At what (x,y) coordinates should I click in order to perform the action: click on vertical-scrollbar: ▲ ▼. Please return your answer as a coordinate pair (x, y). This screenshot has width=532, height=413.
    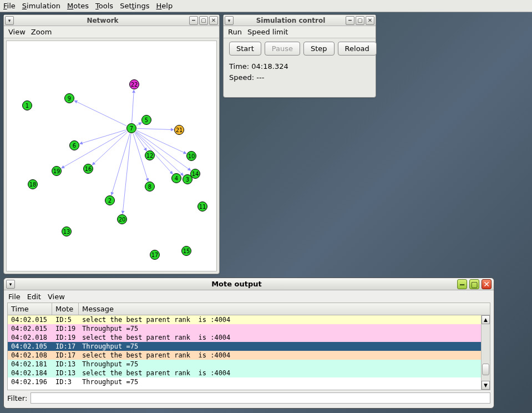
    Looking at the image, I should click on (485, 352).